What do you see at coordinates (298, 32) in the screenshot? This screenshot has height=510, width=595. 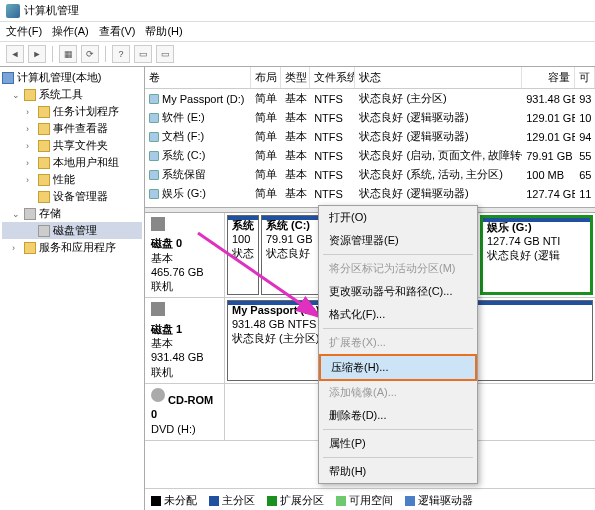 I see `menu-bar: 文件(F) 操作(A) 查看(V) 帮助(H)` at bounding box center [298, 32].